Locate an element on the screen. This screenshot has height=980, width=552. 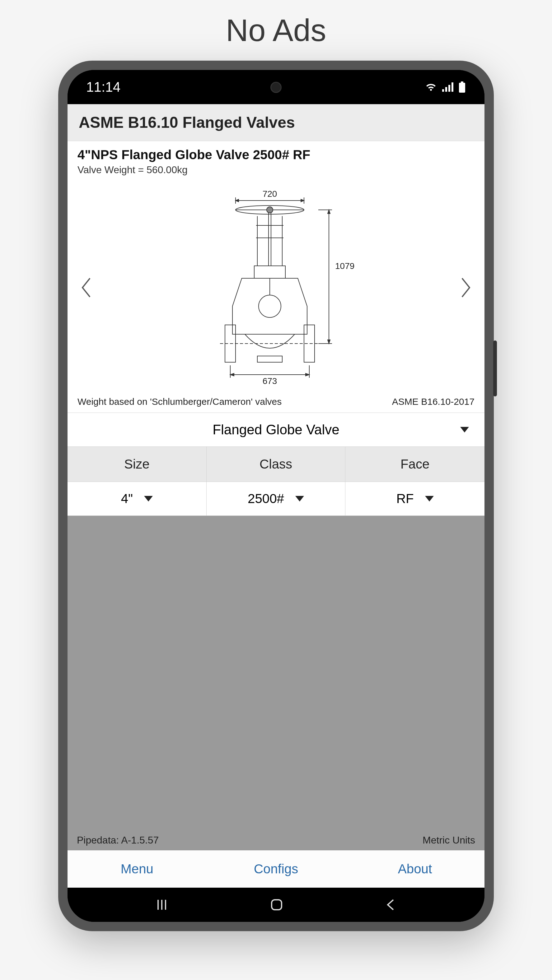
face-select: RF is located at coordinates (415, 499).